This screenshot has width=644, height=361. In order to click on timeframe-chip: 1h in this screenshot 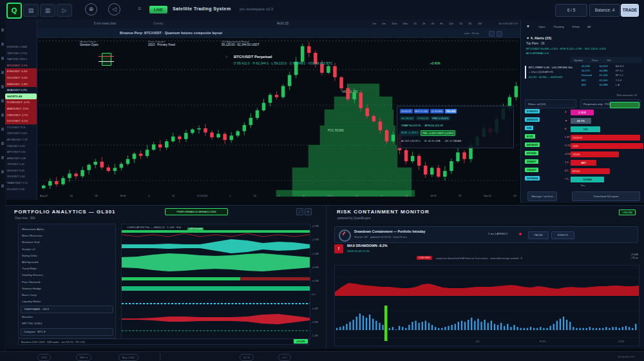, I will do `click(415, 23)`.